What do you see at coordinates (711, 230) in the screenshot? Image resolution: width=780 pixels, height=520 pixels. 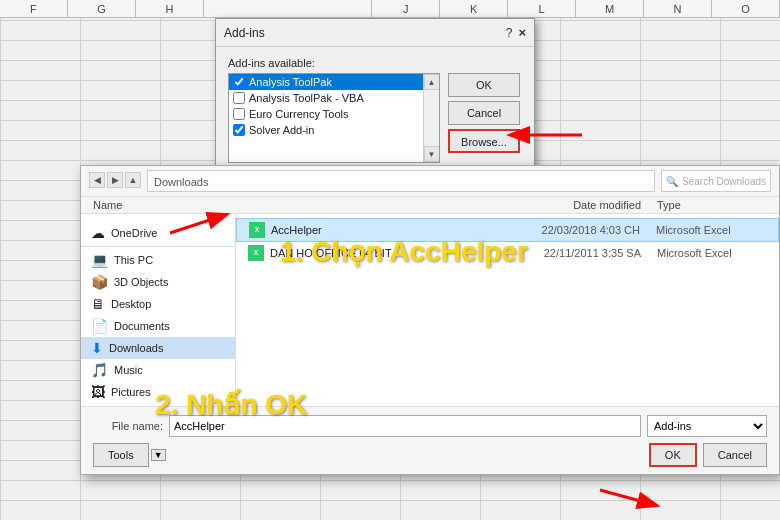 I see `file-type-acchelper: Microsoft Excel` at bounding box center [711, 230].